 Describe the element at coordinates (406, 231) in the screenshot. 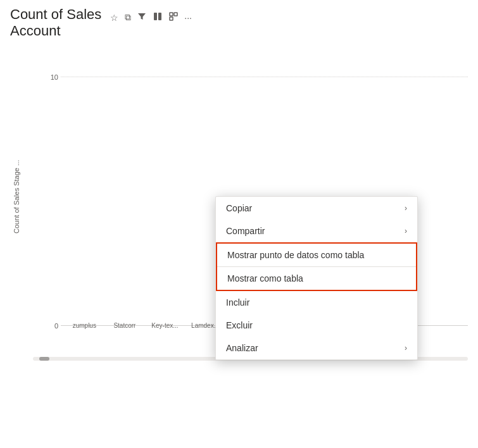

I see `chevron-icon-compartir: ›` at that location.